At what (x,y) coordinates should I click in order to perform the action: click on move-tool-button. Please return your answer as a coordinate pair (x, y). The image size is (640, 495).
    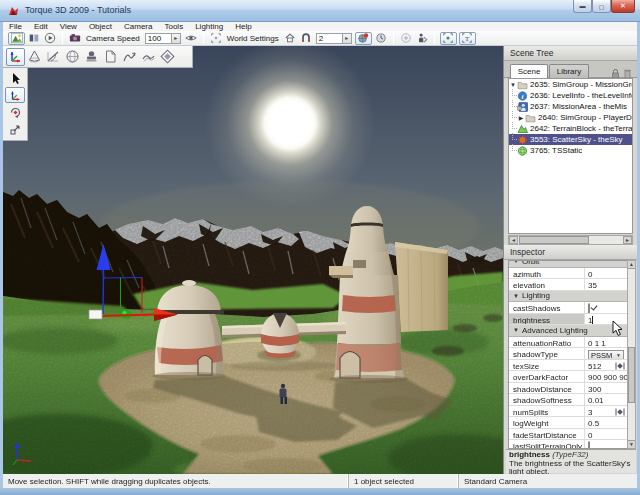
    Looking at the image, I should click on (15, 95).